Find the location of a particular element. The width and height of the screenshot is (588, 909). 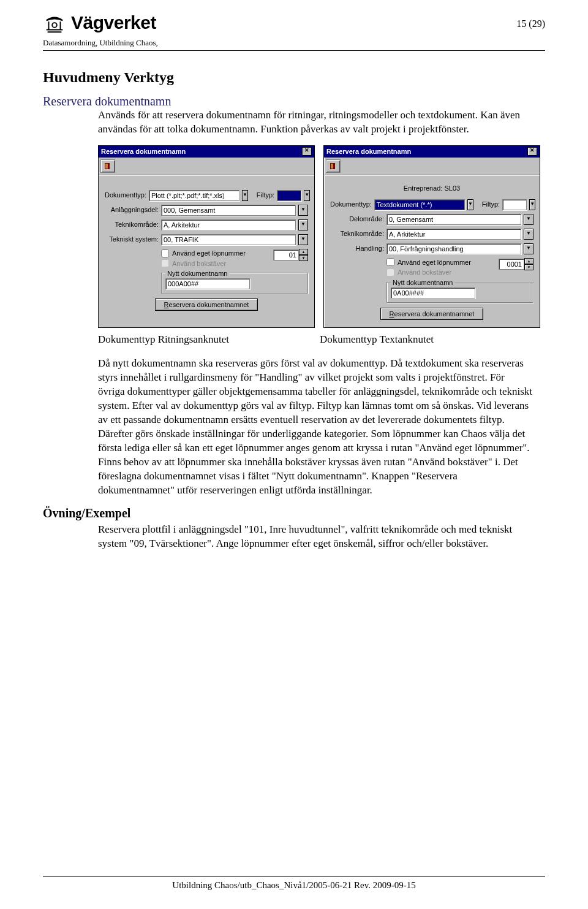

vagverket-logo-icon is located at coordinates (55, 24).